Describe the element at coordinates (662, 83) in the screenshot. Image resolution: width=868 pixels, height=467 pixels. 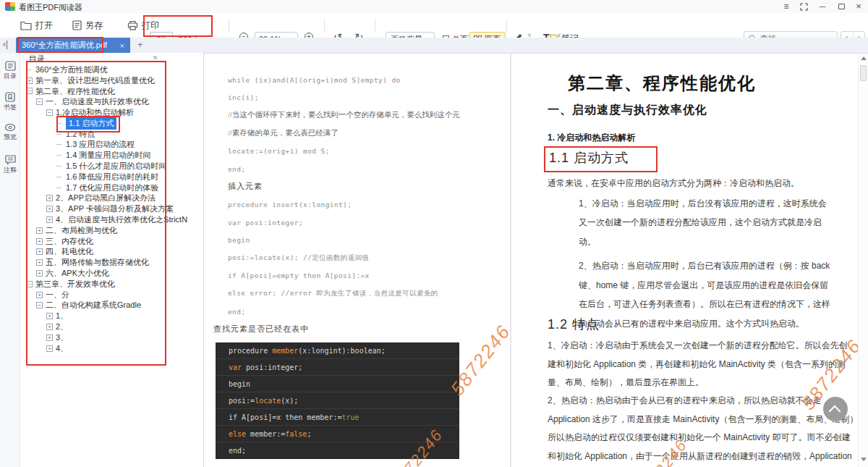
I see `chapter-title: 第二章、程序性能优化` at that location.